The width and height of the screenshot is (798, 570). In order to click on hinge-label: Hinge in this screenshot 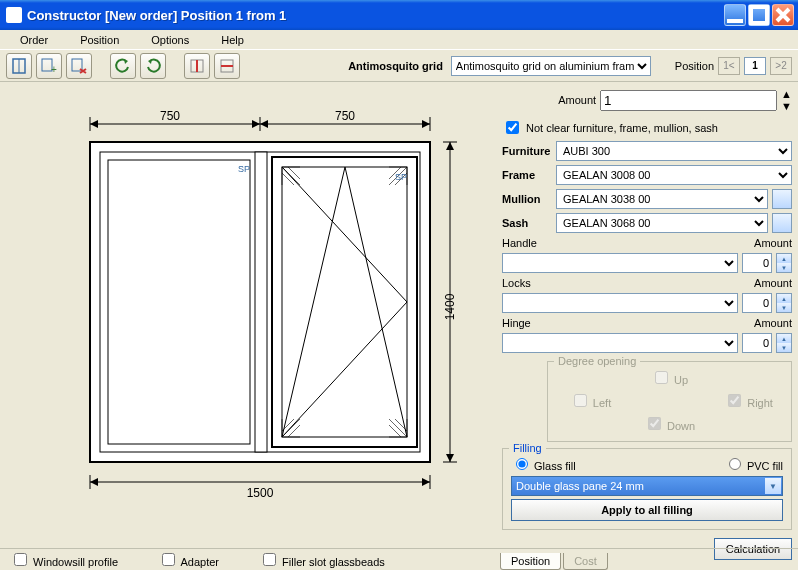, I will do `click(527, 323)`.